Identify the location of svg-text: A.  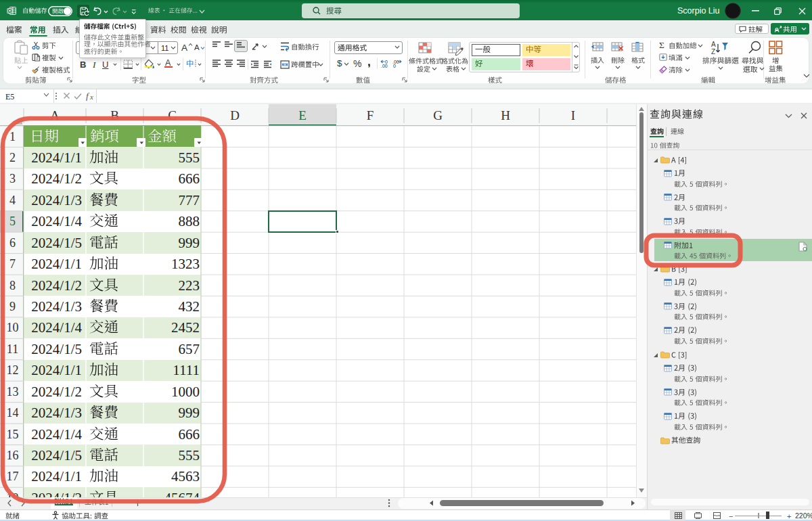
(713, 45).